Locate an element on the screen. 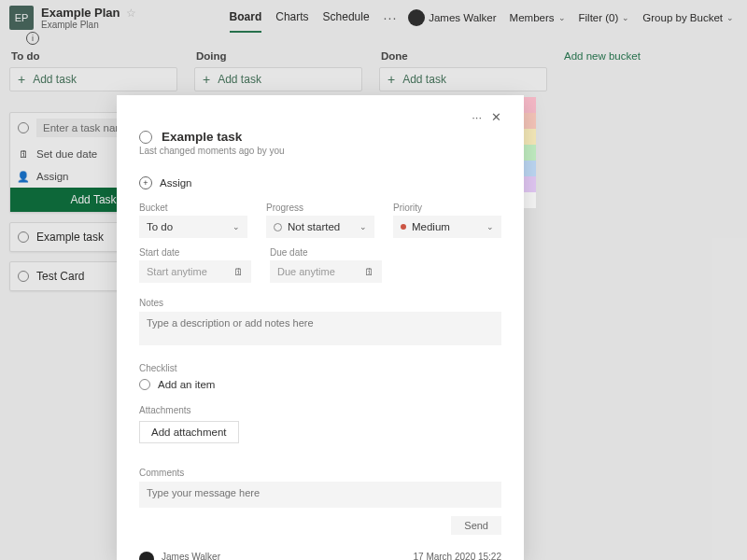 Image resolution: width=747 pixels, height=560 pixels. progress-select: Not started ⌄ is located at coordinates (320, 227).